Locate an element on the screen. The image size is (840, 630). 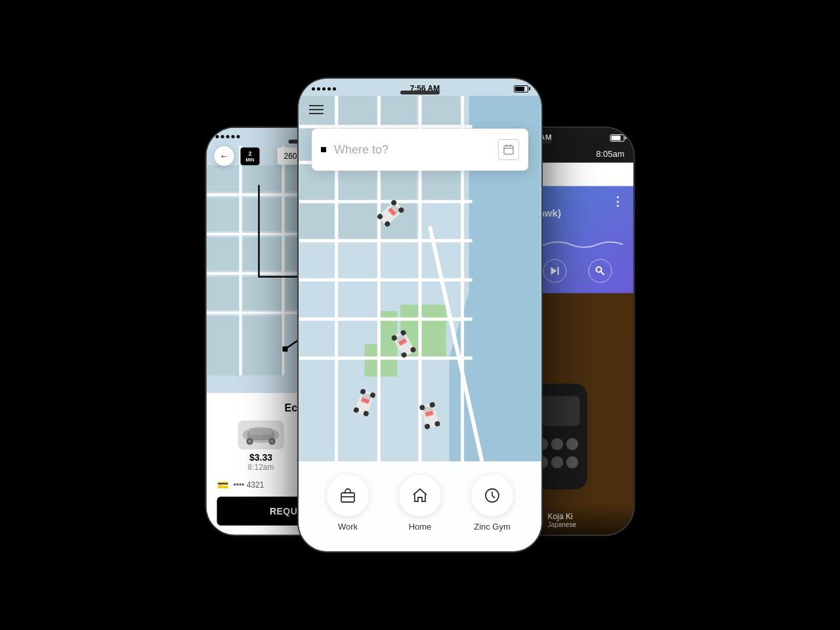
search-music-button is located at coordinates (600, 271).